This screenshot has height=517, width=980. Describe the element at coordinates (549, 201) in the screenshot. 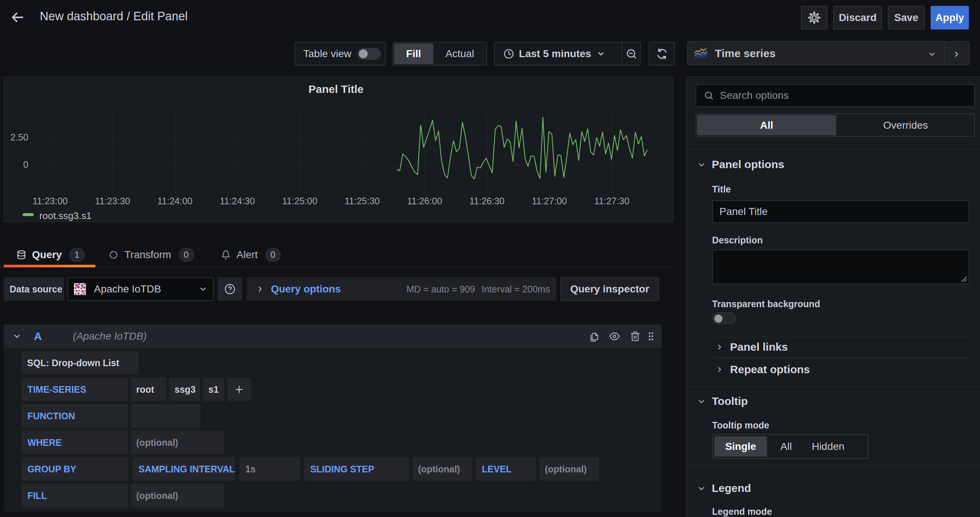

I see `svg-text: 11:27:00` at that location.